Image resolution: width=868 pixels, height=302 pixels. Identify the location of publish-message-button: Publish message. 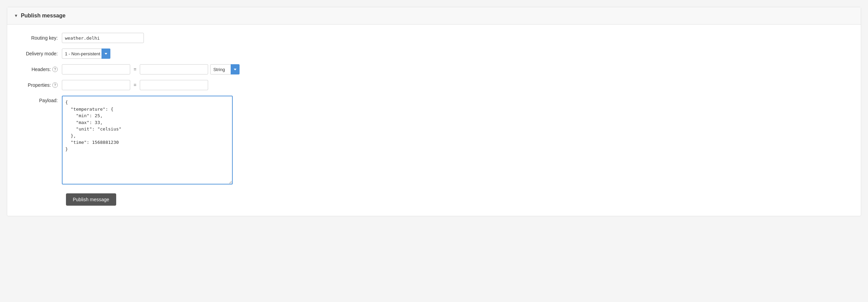
(91, 200).